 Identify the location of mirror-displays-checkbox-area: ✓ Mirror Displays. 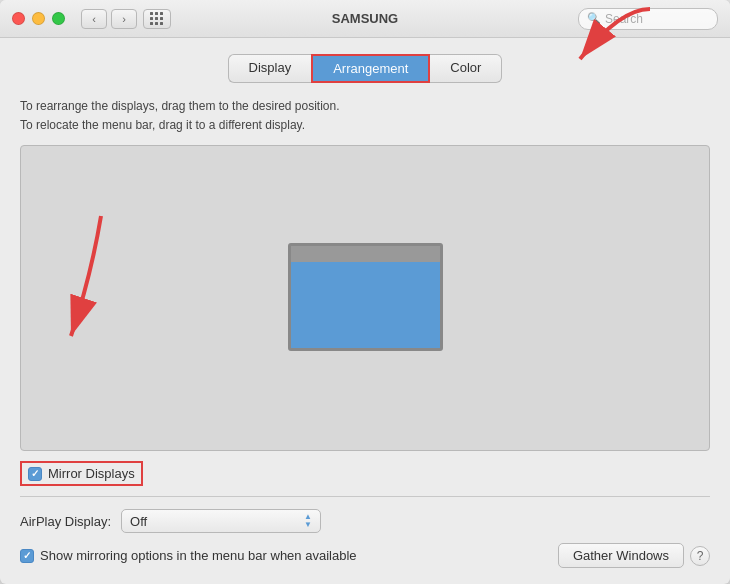
(82, 474).